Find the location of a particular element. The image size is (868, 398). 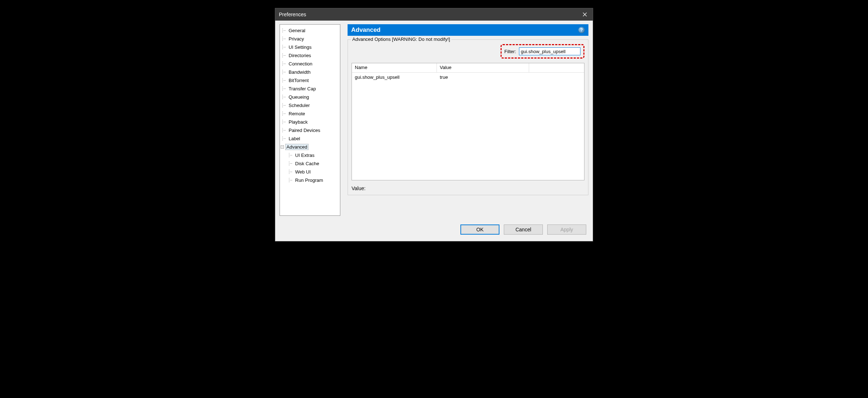

panel-title: Advanced is located at coordinates (366, 30).